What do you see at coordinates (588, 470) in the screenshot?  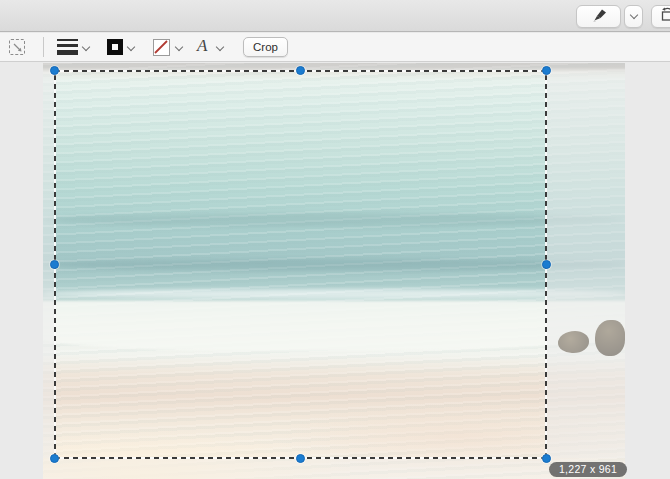 I see `selection-size-badge: 1,227 x 961` at bounding box center [588, 470].